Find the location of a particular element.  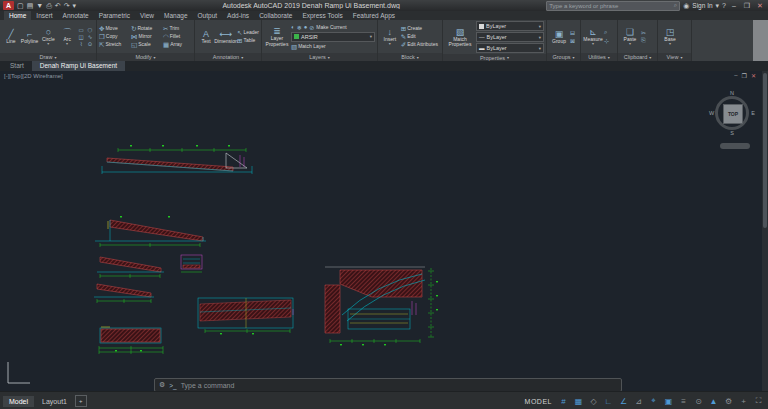

new-layout-button: + is located at coordinates (81, 401).